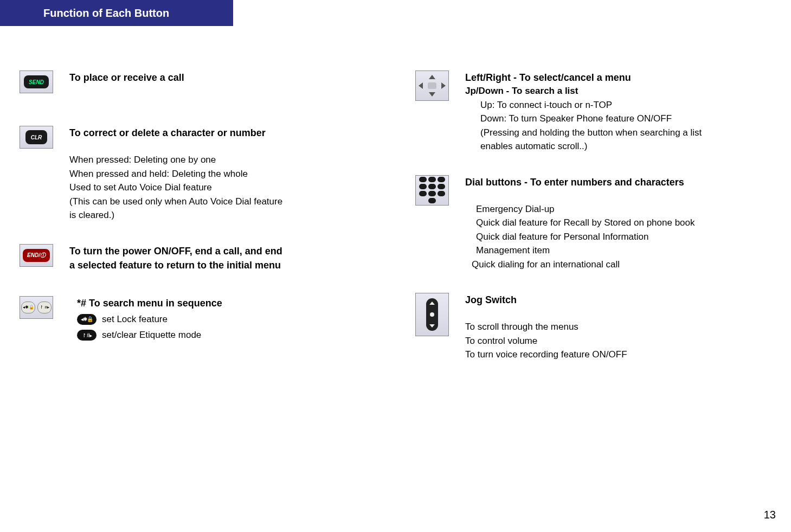 The image size is (791, 532). I want to click on nav-line-3: (Pressing and holding the button when se…, so click(620, 133).